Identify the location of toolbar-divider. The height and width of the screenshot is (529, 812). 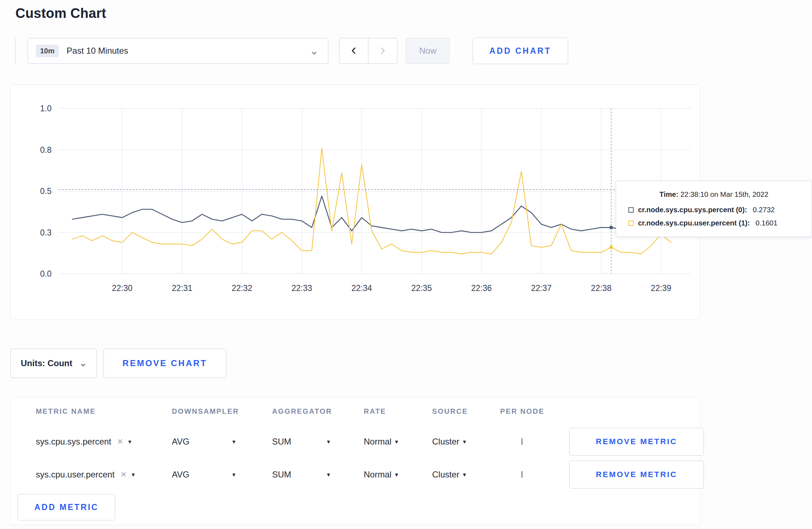
(16, 51).